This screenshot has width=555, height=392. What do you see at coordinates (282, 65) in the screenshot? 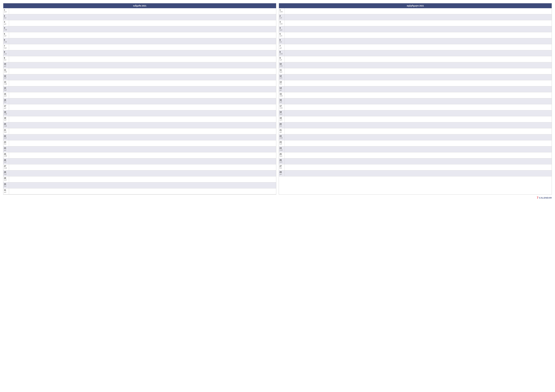
I see `day-number-cell: 10ოთხ` at bounding box center [282, 65].